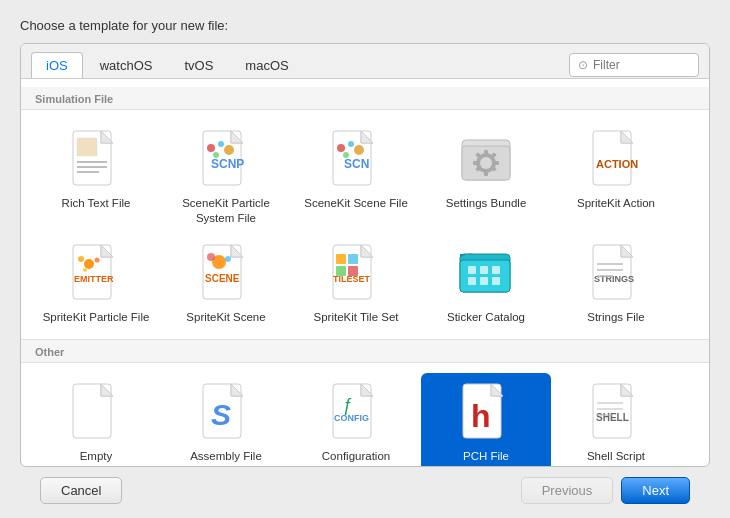  What do you see at coordinates (266, 65) in the screenshot?
I see `tab-macos: macOS` at bounding box center [266, 65].